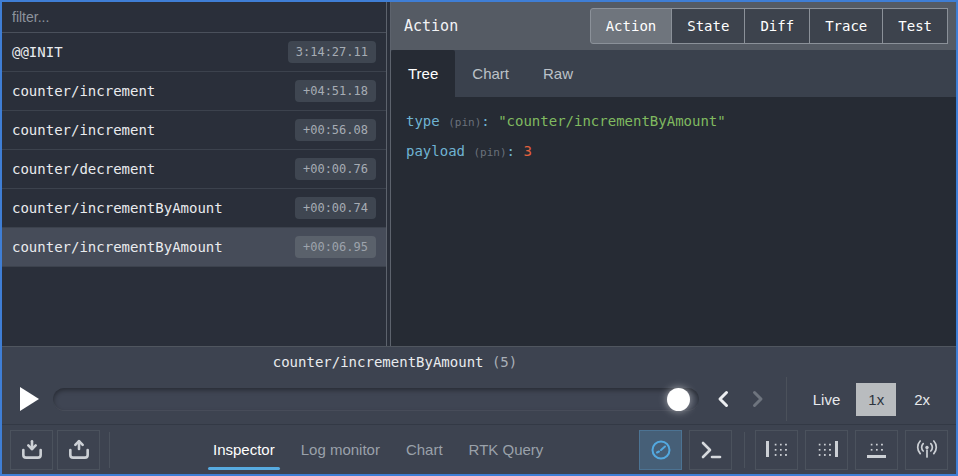 Image resolution: width=958 pixels, height=476 pixels. I want to click on tree-value: 3, so click(527, 151).